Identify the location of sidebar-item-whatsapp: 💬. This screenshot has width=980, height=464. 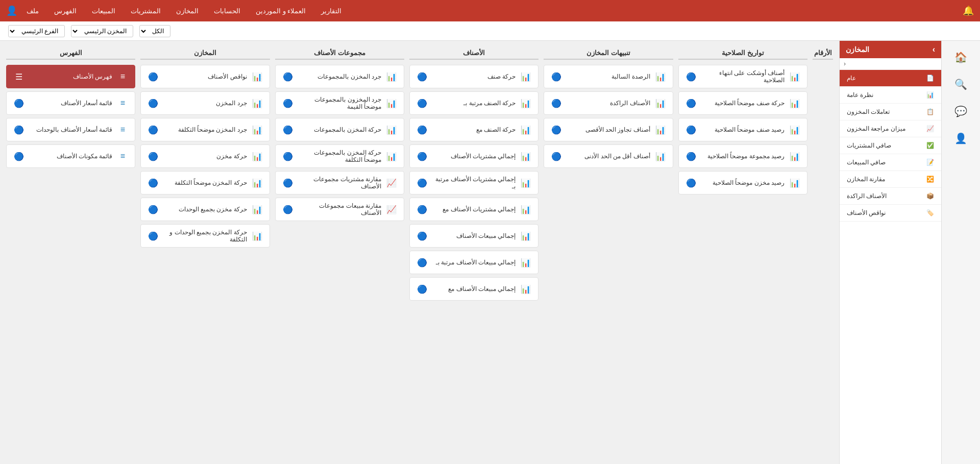
(961, 112).